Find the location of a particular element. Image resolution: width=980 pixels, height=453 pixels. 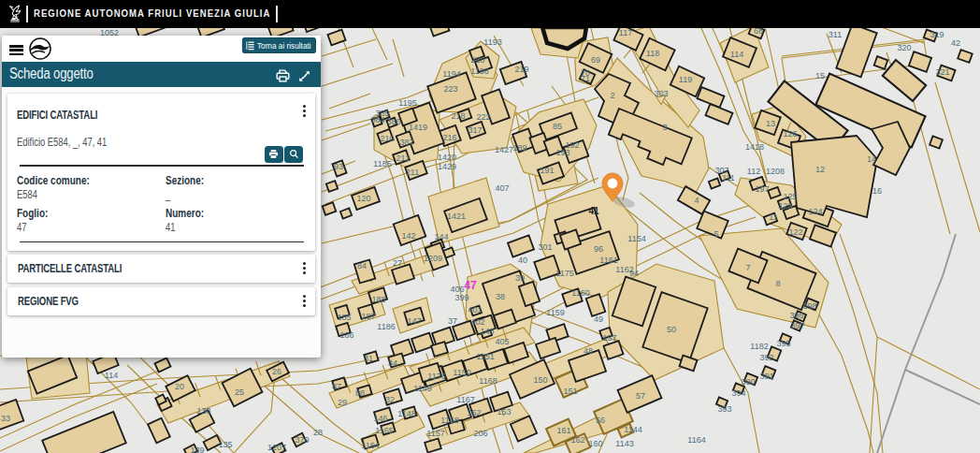

svg-text: 391 is located at coordinates (767, 376).